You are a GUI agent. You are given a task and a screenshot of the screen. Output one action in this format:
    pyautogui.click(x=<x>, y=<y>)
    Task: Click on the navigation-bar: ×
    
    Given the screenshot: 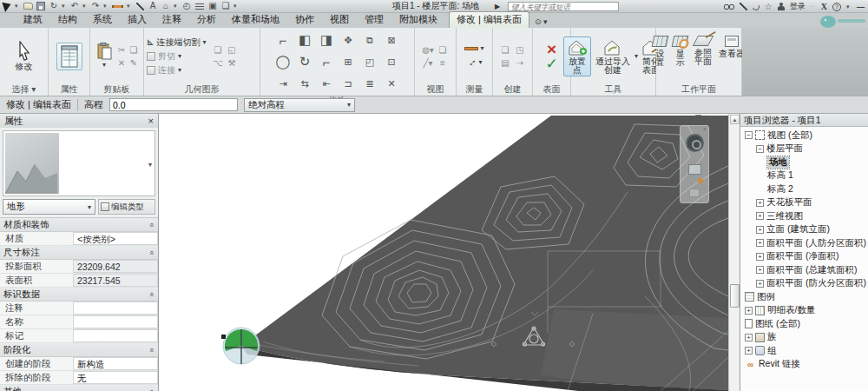 What is the action you would take?
    pyautogui.click(x=694, y=164)
    